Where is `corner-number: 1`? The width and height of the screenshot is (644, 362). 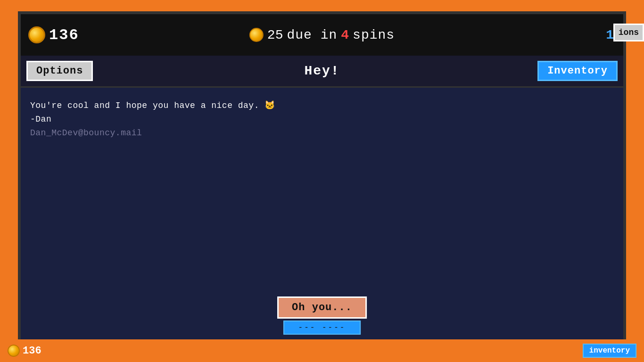
corner-number: 1 is located at coordinates (610, 35).